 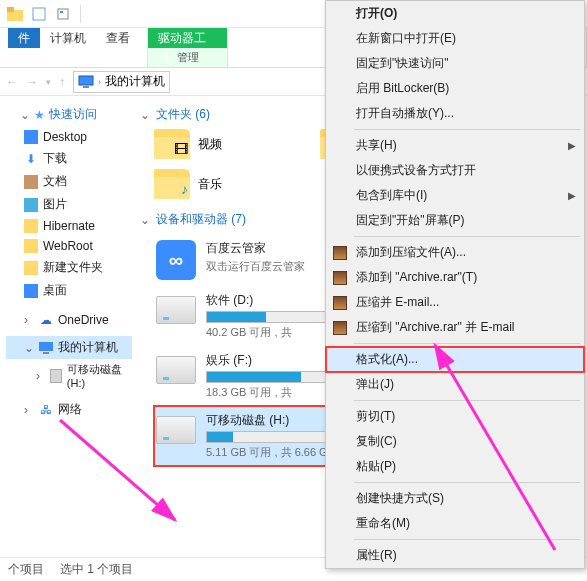 What do you see at coordinates (188, 38) in the screenshot?
I see `tab-drive-tools: 驱动器工具` at bounding box center [188, 38].